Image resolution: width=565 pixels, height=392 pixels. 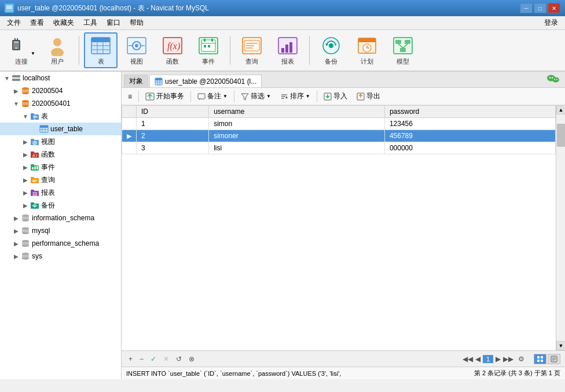 What do you see at coordinates (173, 136) in the screenshot?
I see `row-2-id: 2` at bounding box center [173, 136].